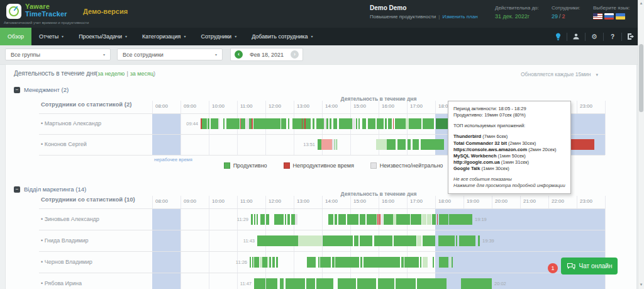 This screenshot has height=289, width=644. Describe the element at coordinates (594, 37) in the screenshot. I see `settings-gear-icon: ⚙` at that location.